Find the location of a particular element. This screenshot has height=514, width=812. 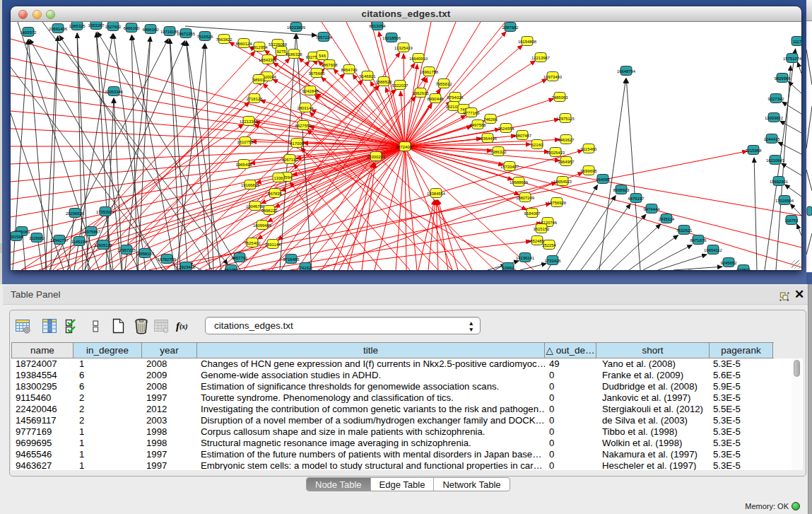

svg-text: 9463627 is located at coordinates (567, 140).